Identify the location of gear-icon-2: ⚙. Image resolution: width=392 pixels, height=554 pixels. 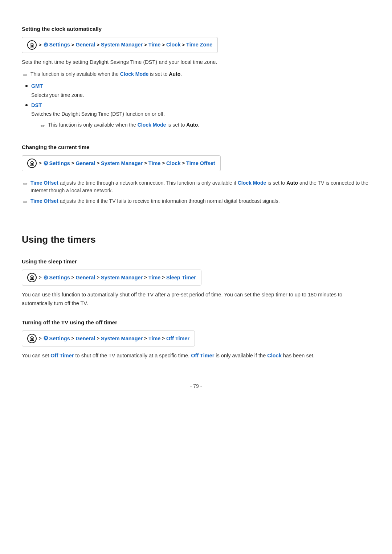
(46, 164).